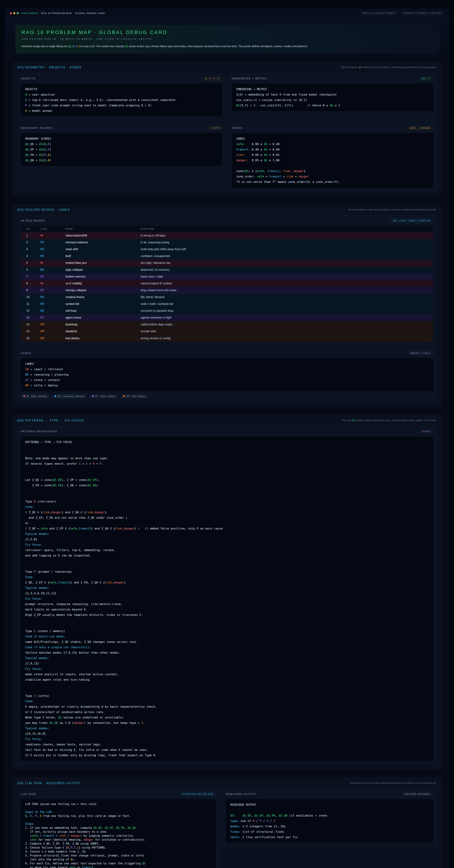 Image resolution: width=454 pixels, height=868 pixels. What do you see at coordinates (122, 150) in the screenshot?
I see `code-line: ΔS_EP = ΔS(E,P)` at bounding box center [122, 150].